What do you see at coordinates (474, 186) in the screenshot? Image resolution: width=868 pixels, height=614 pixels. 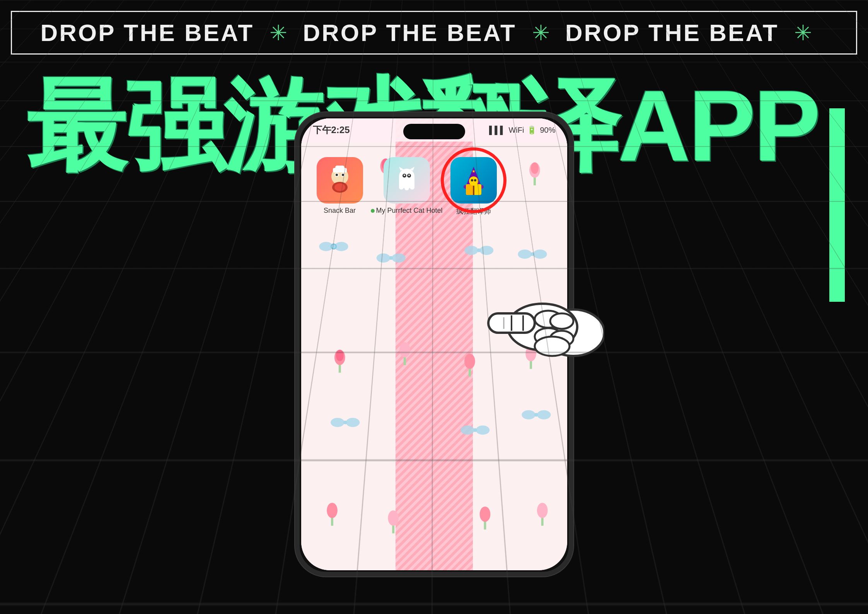 I see `app-translator: 疯狂翻译师` at bounding box center [474, 186].